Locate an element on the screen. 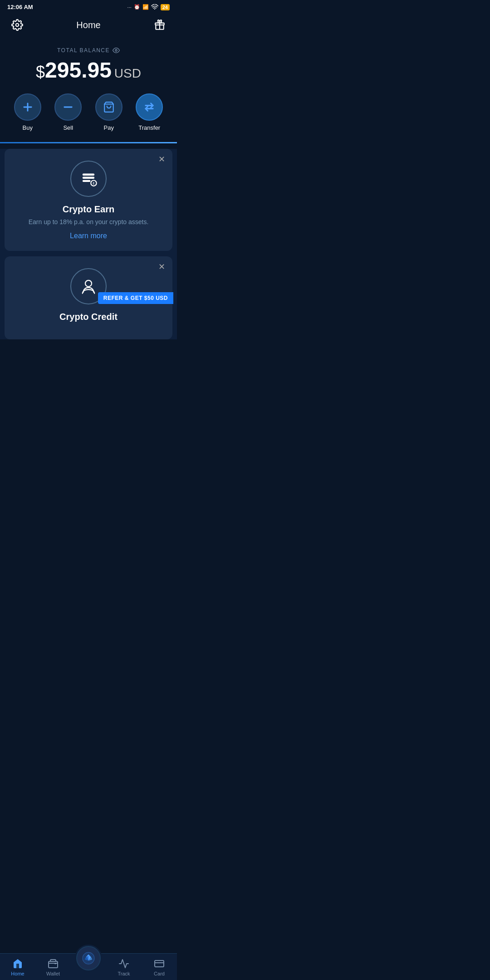  buy-icon-circle is located at coordinates (28, 107).